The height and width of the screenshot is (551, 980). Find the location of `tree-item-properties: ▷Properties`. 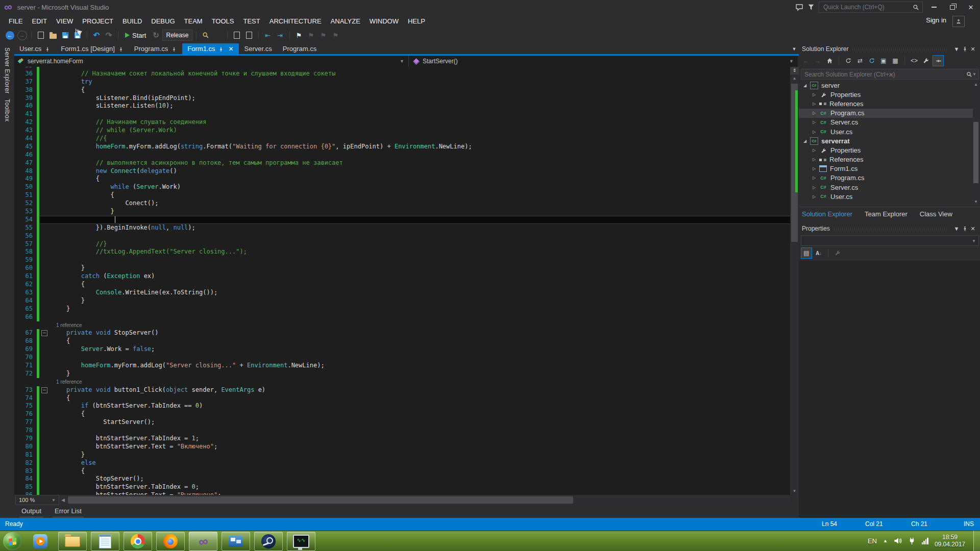

tree-item-properties: ▷Properties is located at coordinates (886, 94).